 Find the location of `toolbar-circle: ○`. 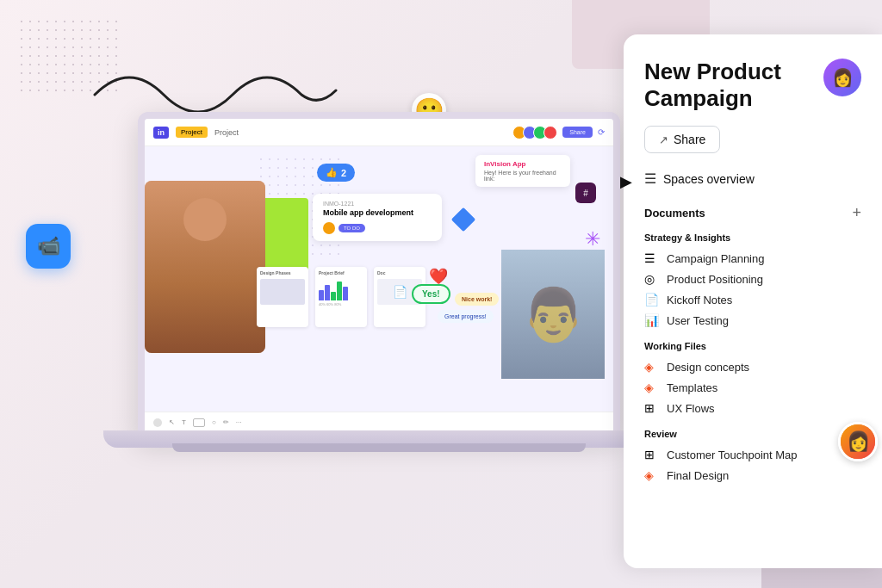

toolbar-circle: ○ is located at coordinates (214, 422).